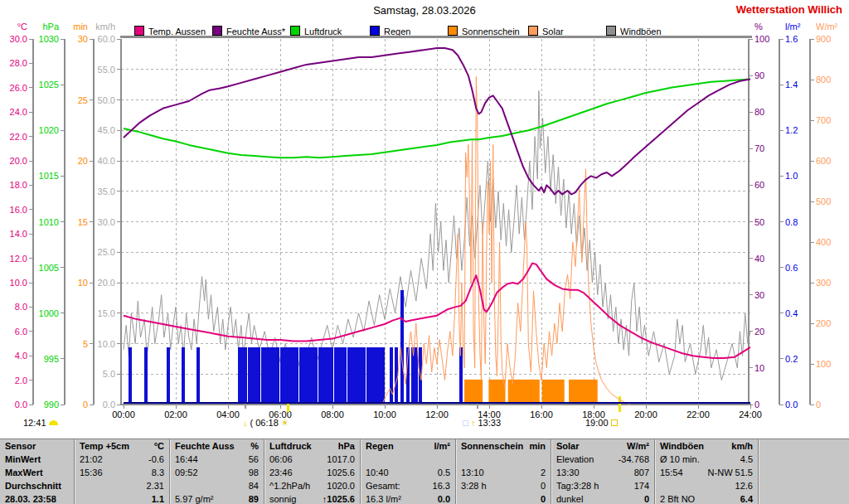 This screenshot has width=849, height=504. Describe the element at coordinates (18, 112) in the screenshot. I see `svg-text: 24.0` at that location.